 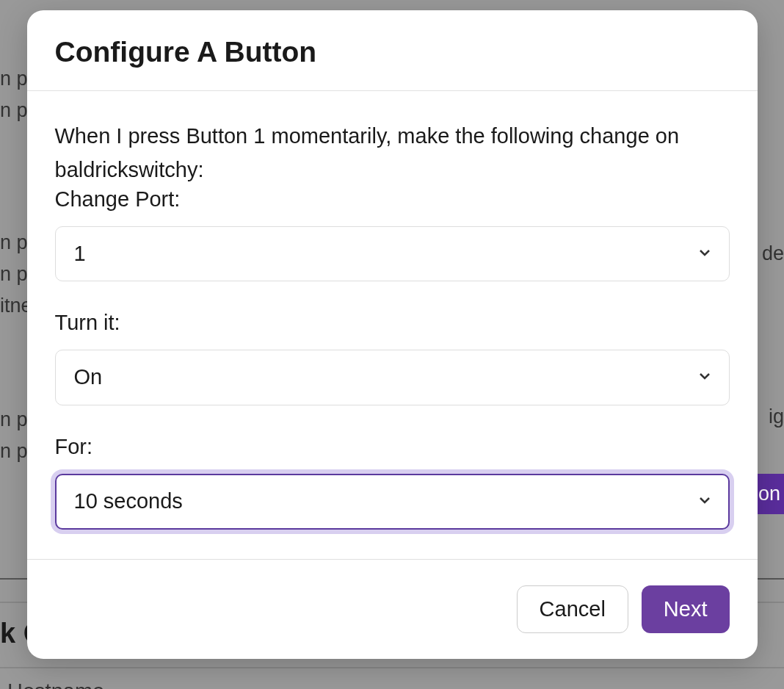 What do you see at coordinates (392, 609) in the screenshot?
I see `modal-footer: Cancel Next` at bounding box center [392, 609].